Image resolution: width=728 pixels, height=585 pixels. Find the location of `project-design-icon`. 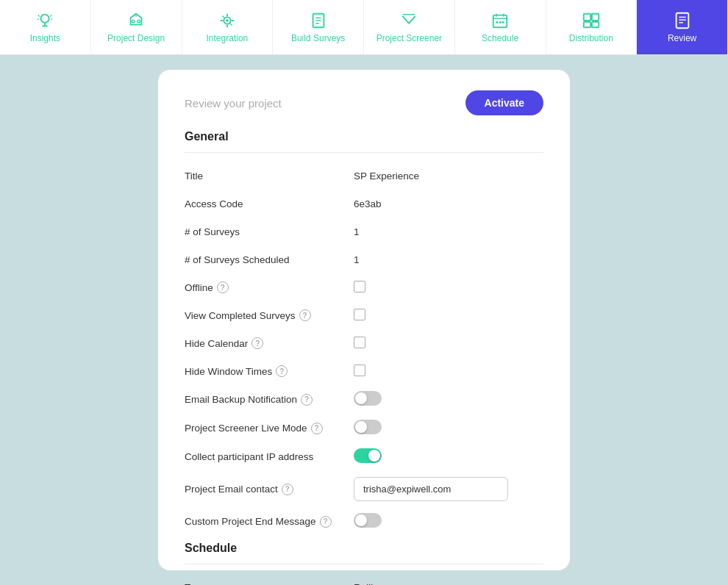

project-design-icon is located at coordinates (136, 21).